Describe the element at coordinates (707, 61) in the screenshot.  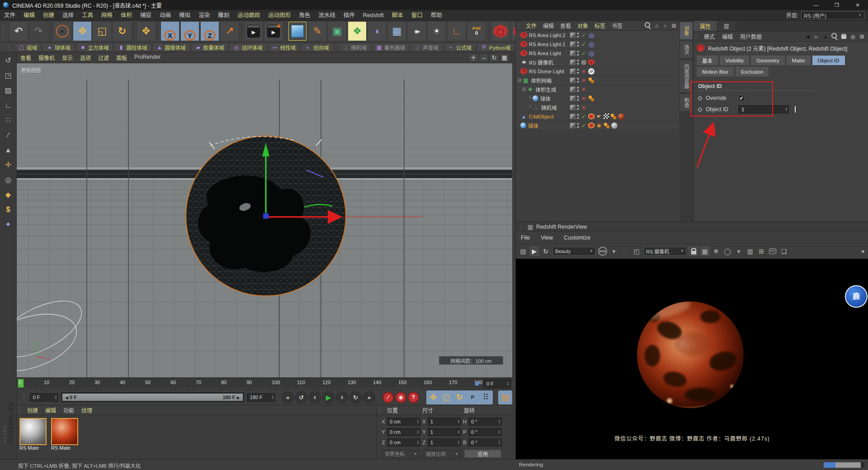
I see `attribute-tab-button: 基本` at that location.